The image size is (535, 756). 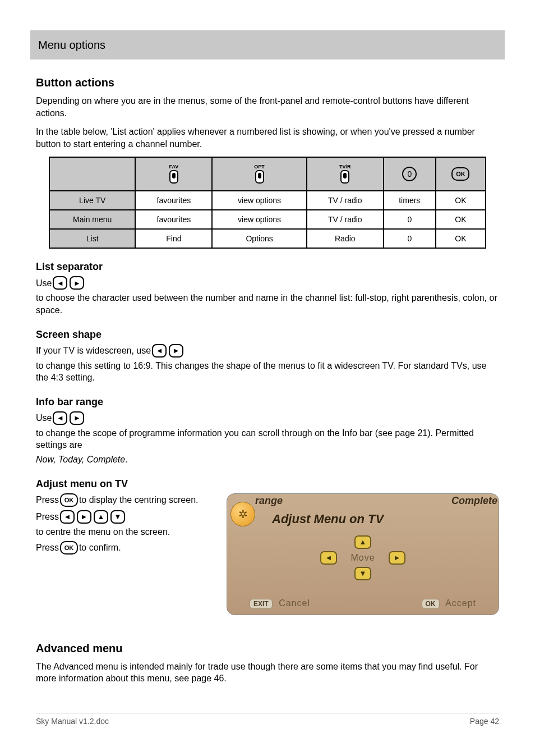 I want to click on page-footer: Sky Manual v1.2.doc Page 42, so click(x=268, y=720).